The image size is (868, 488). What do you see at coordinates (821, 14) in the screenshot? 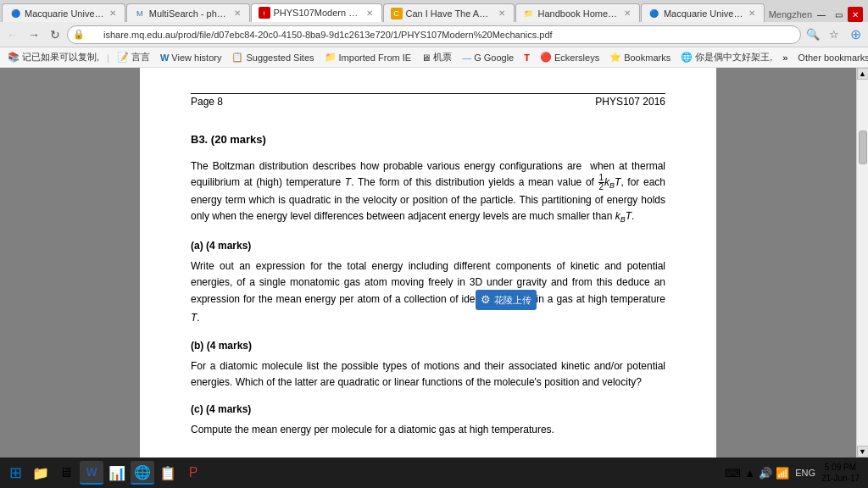
I see `minimize-btn: —` at bounding box center [821, 14].